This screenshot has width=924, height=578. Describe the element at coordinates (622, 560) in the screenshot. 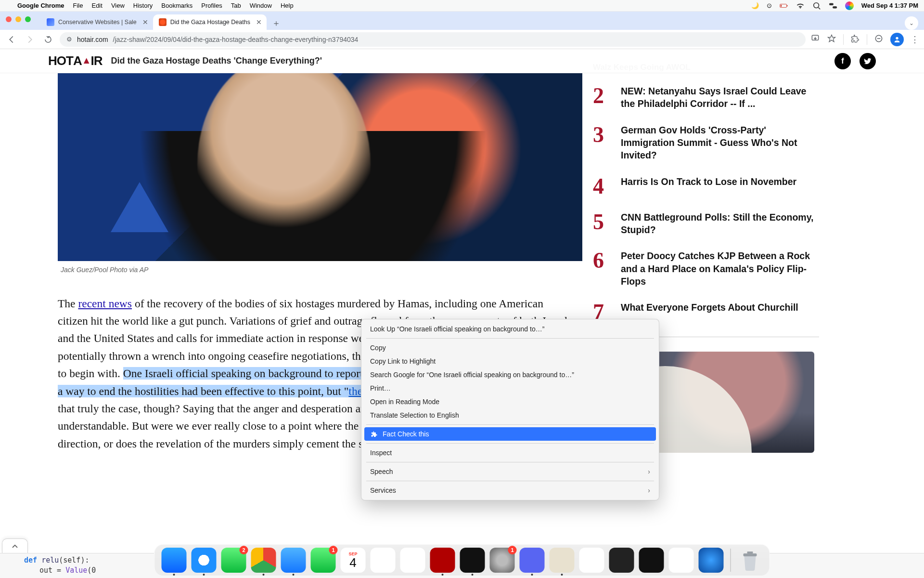

I see `dock-app-obs` at that location.